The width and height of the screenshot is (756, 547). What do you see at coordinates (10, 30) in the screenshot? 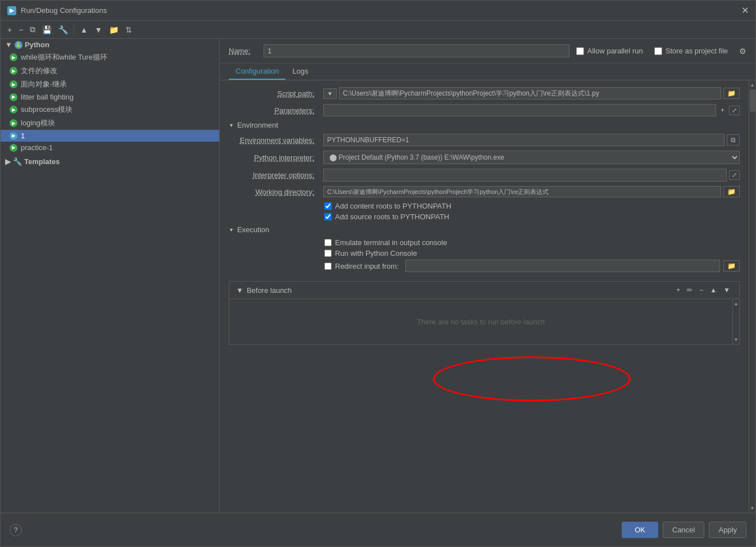
I see `add-config-button: +` at bounding box center [10, 30].